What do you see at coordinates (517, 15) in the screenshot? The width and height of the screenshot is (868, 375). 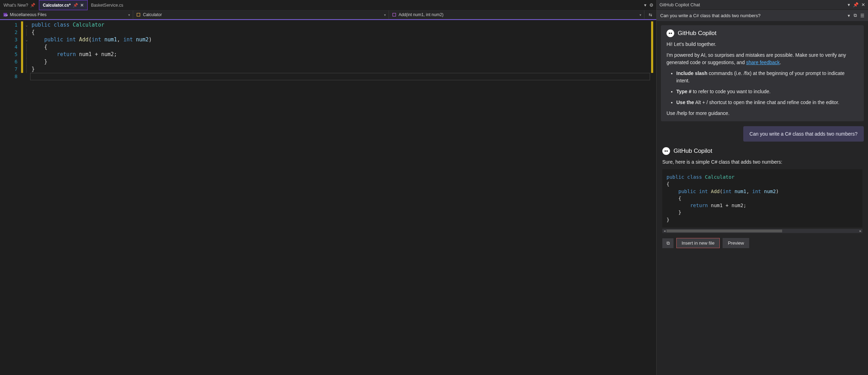 I see `nav-method-dropdown: Add(int num1, int num2) ▾` at bounding box center [517, 15].